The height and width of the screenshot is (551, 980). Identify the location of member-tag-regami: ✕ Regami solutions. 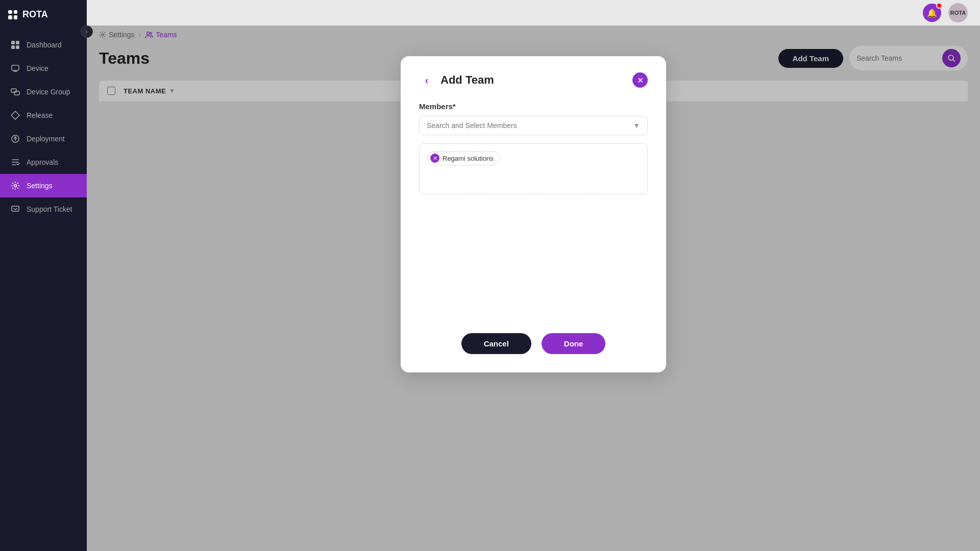
(463, 158).